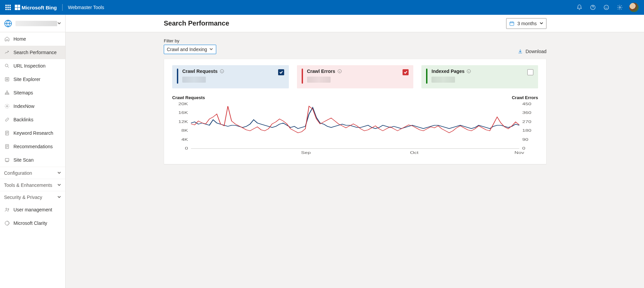 The width and height of the screenshot is (644, 288). I want to click on brand-secondary: Webmaster Tools, so click(86, 7).